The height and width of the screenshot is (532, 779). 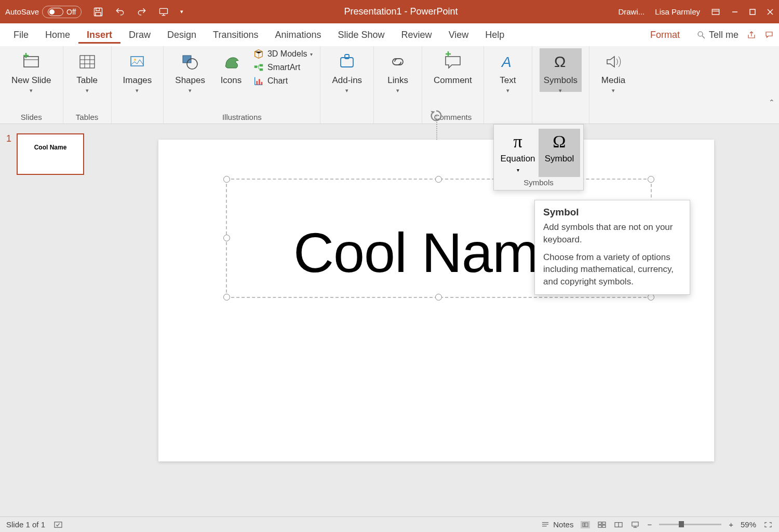 I want to click on smartart-button: SmartArt, so click(x=283, y=67).